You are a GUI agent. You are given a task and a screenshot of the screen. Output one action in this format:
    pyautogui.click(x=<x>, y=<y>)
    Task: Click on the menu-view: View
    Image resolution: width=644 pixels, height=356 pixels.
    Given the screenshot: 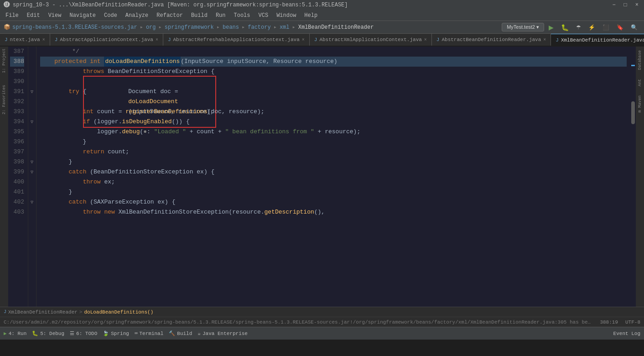 What is the action you would take?
    pyautogui.click(x=55, y=16)
    